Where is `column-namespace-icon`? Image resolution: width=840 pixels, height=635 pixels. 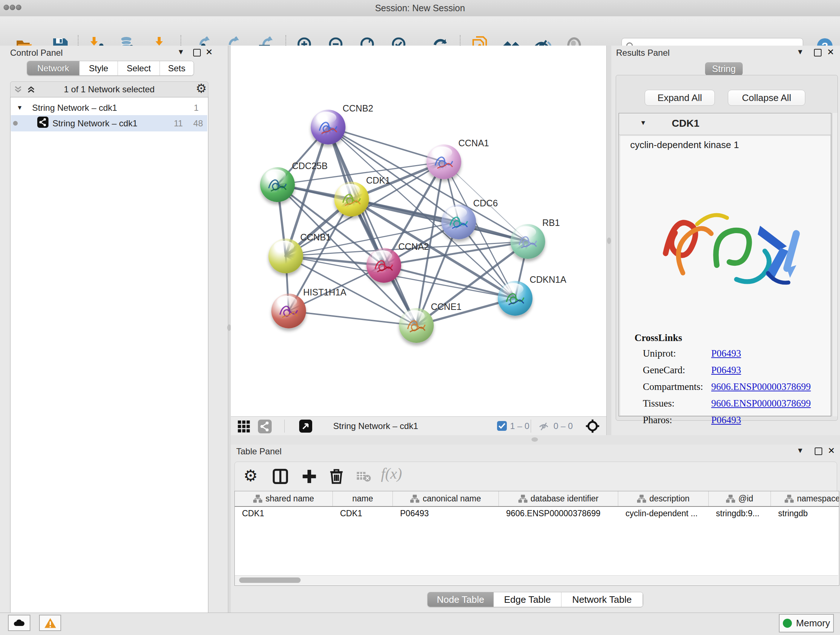
column-namespace-icon is located at coordinates (789, 499).